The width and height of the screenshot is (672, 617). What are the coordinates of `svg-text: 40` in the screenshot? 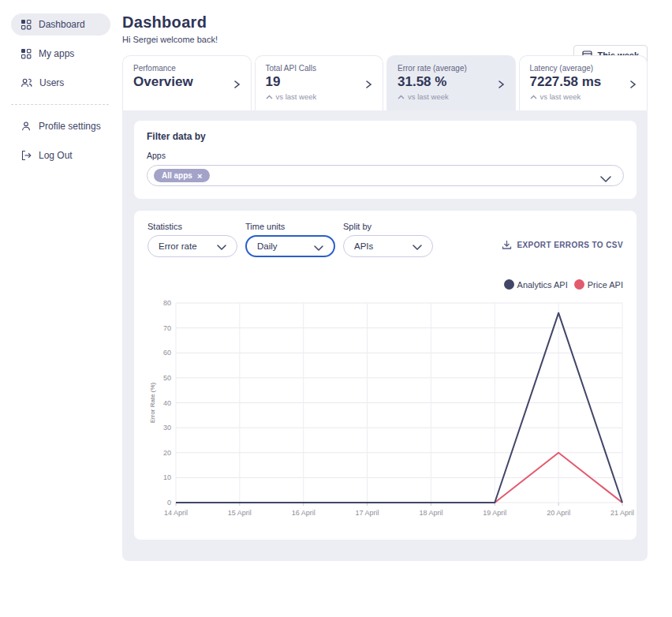 It's located at (167, 403).